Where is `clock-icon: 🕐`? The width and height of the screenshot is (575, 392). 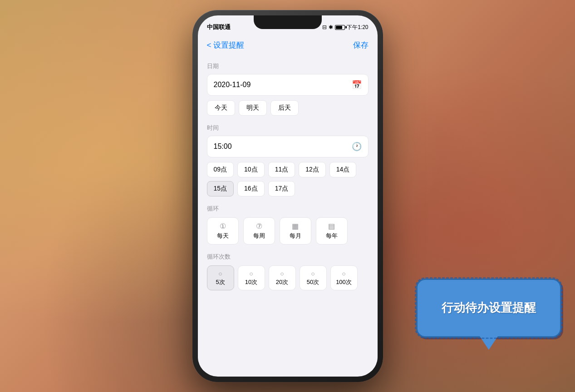 clock-icon: 🕐 is located at coordinates (357, 147).